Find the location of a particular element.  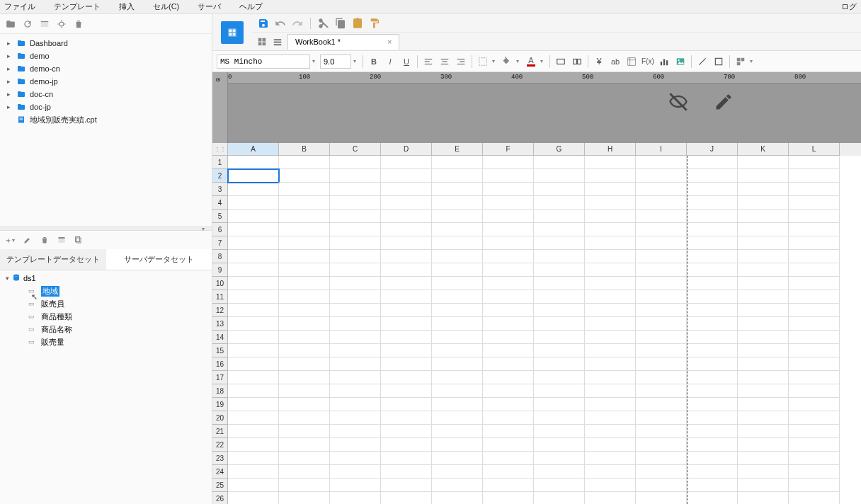

formula-icon: F(x) is located at coordinates (648, 62).